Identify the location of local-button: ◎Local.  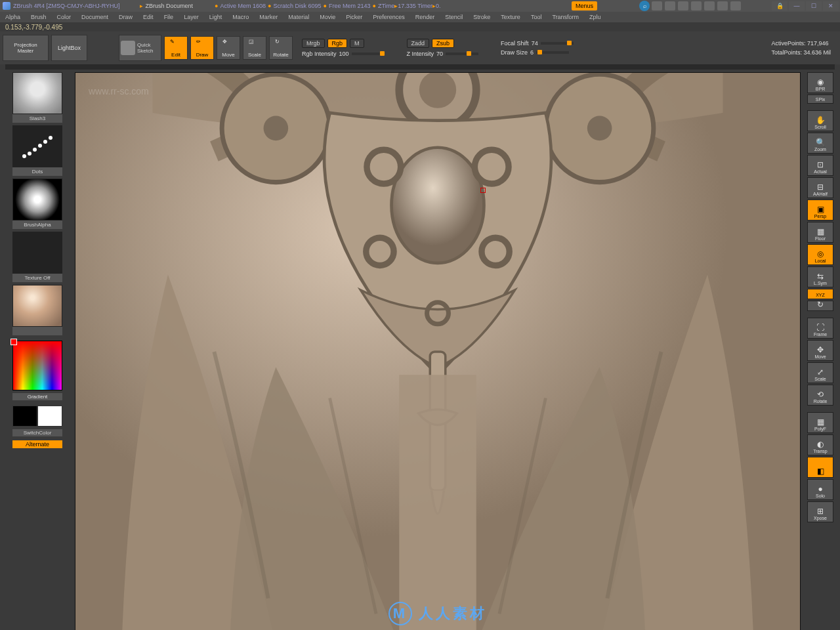
(820, 255).